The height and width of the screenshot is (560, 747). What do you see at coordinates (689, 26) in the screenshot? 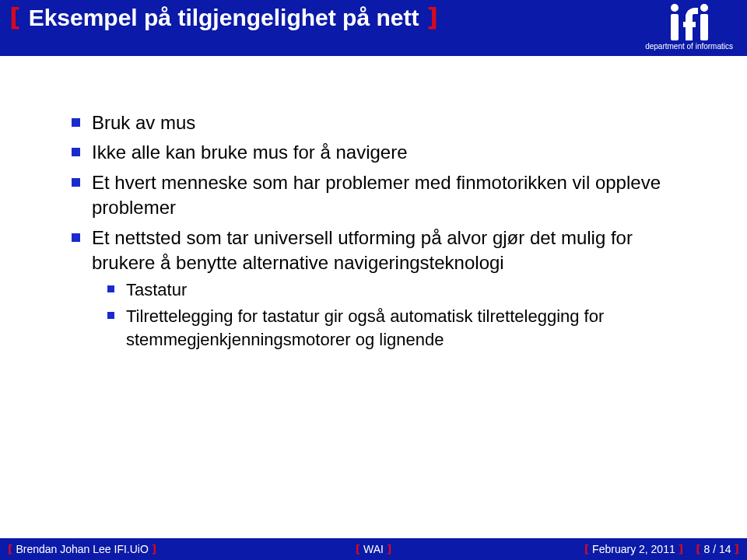
I see `ifi-logo: department of informatics` at bounding box center [689, 26].